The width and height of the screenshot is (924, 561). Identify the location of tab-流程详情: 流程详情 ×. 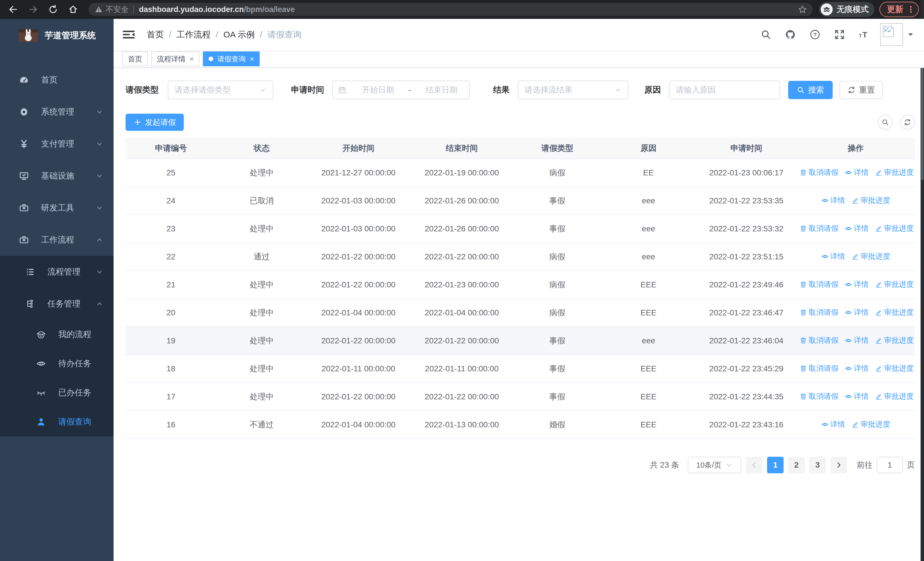
(176, 59).